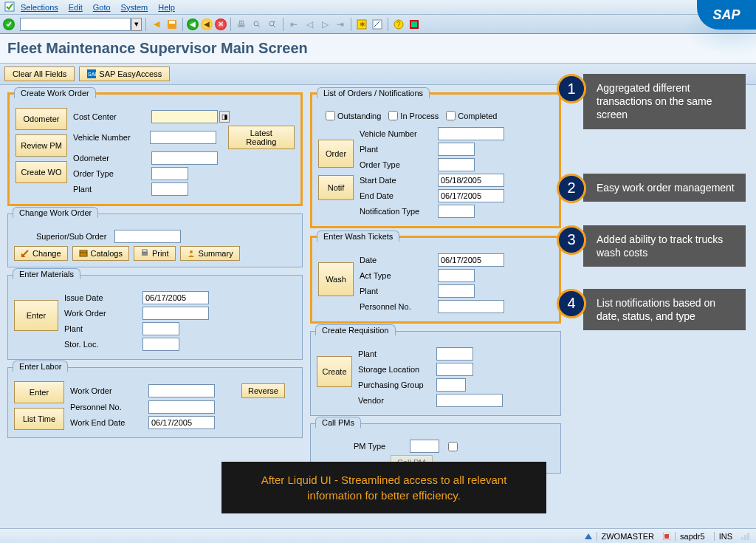 This screenshot has height=543, width=756. What do you see at coordinates (102, 7) in the screenshot?
I see `menu-goto: Goto` at bounding box center [102, 7].